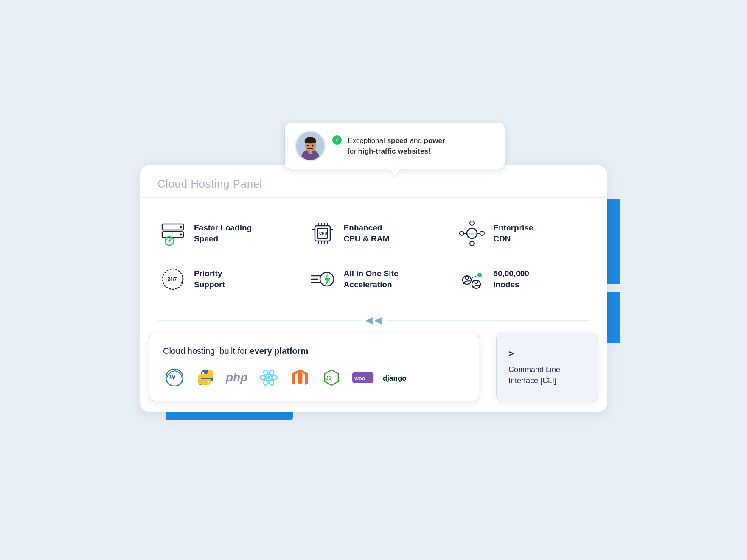 The width and height of the screenshot is (747, 560). I want to click on card-header: Cloud Hosting Panel, so click(374, 182).